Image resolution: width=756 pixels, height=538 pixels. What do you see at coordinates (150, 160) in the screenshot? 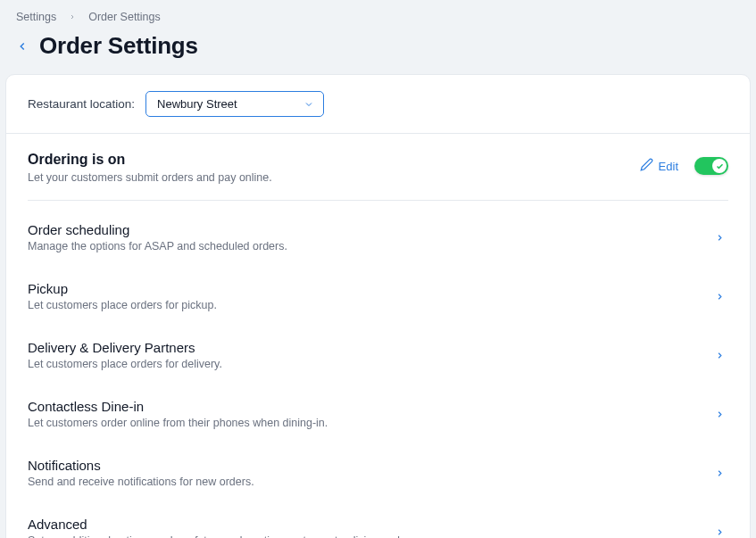
I see `ordering-status-title: Ordering is on` at bounding box center [150, 160].